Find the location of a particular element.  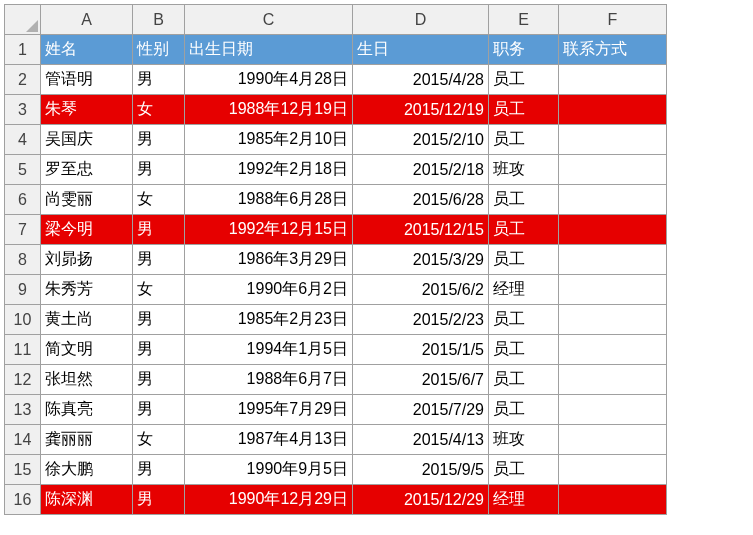

row-header-15: 15 is located at coordinates (23, 470).